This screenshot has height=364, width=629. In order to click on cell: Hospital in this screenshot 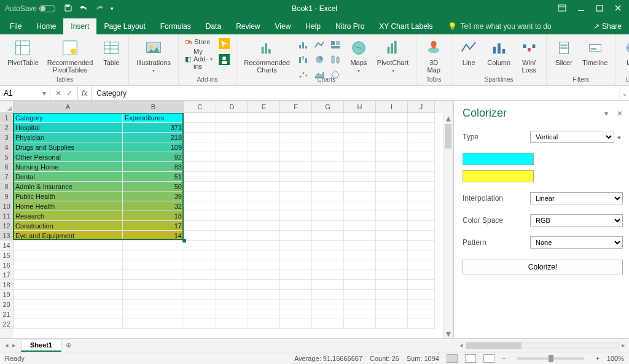, I will do `click(68, 128)`.